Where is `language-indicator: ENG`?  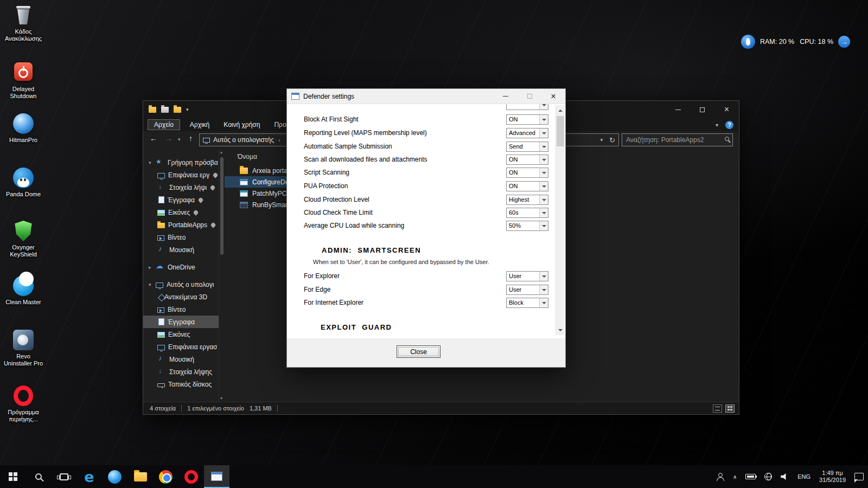 language-indicator: ENG is located at coordinates (804, 477).